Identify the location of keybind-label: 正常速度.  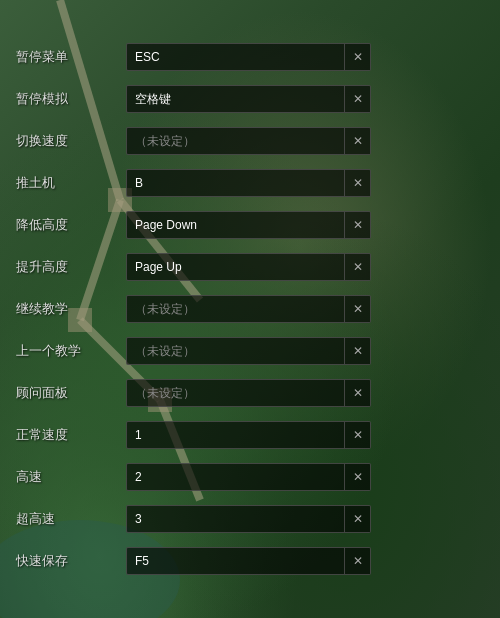
(71, 435).